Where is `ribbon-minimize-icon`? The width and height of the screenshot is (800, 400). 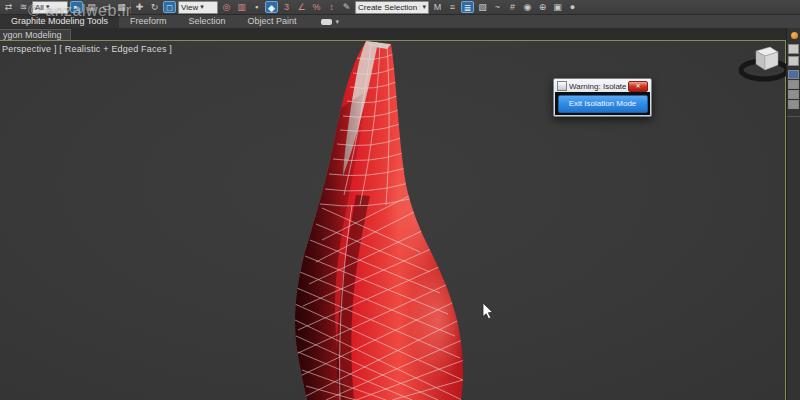
ribbon-minimize-icon is located at coordinates (326, 22).